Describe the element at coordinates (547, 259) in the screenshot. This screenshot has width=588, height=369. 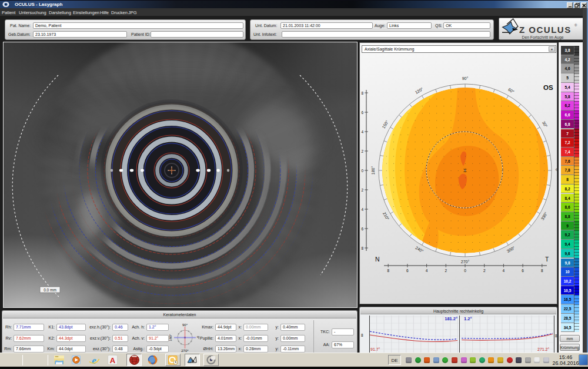
I see `svg-text: T` at that location.